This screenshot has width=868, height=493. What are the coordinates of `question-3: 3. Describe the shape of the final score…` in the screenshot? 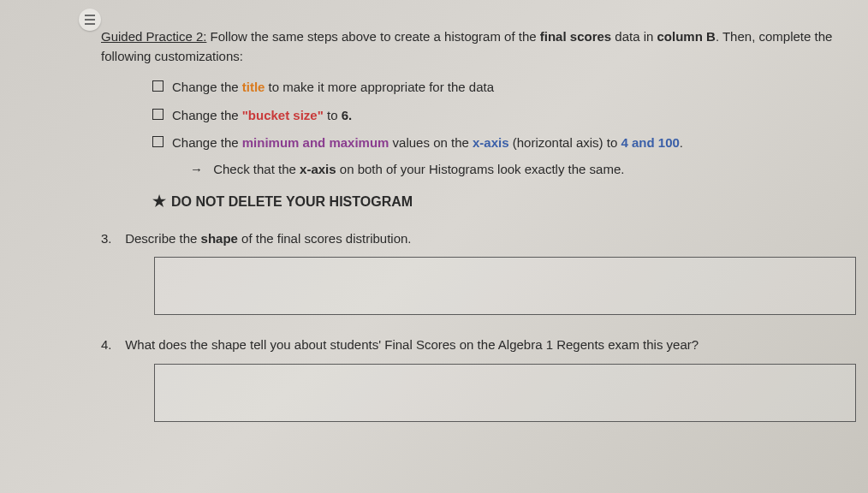 It's located at (467, 240).